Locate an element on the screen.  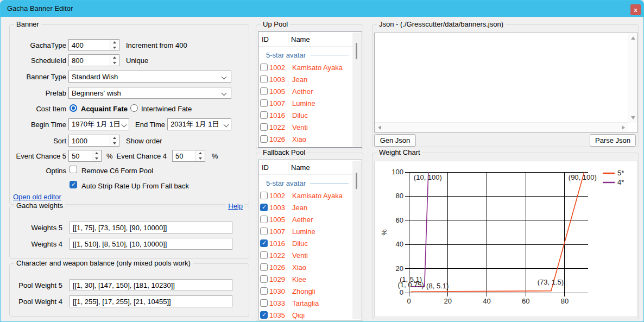
scroll-right-icon is located at coordinates (623, 128).